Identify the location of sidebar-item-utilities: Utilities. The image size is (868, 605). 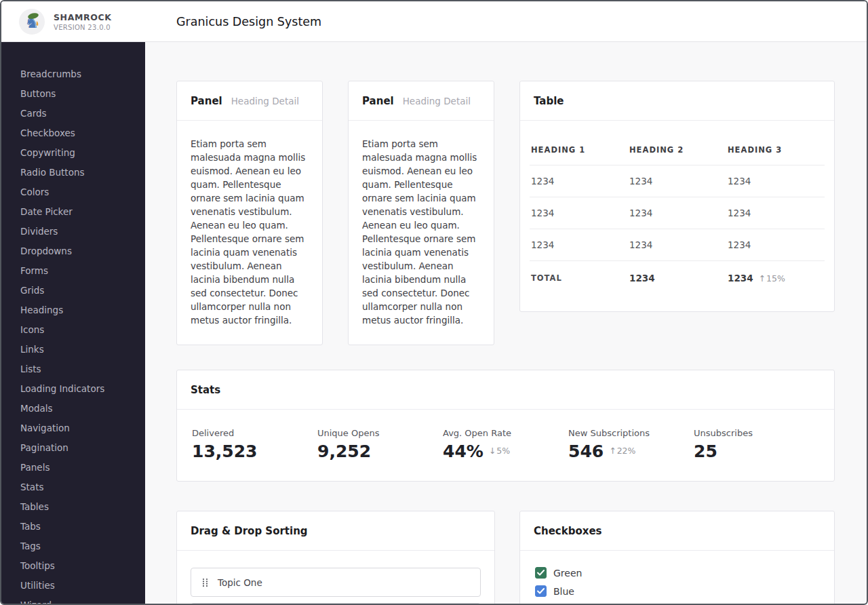
(73, 586).